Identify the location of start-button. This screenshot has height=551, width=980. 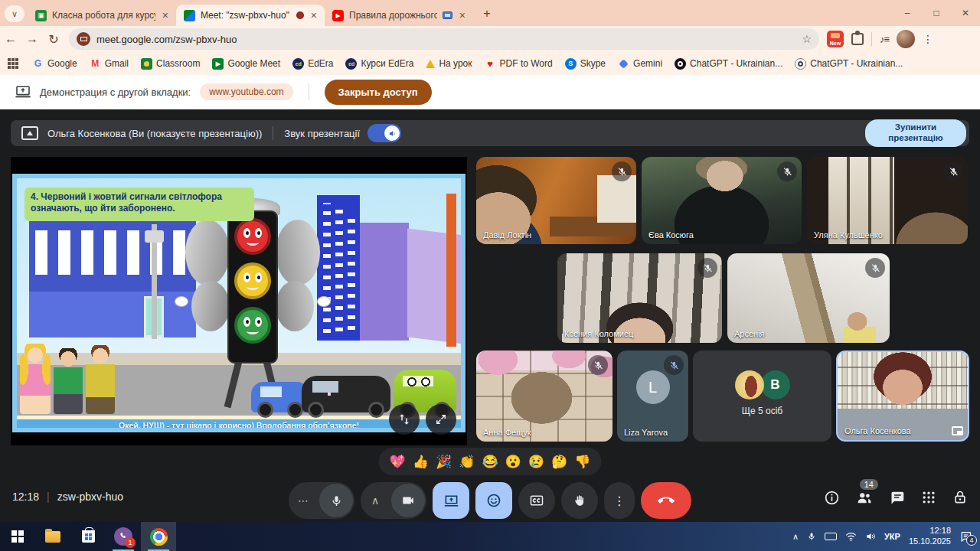
(18, 536).